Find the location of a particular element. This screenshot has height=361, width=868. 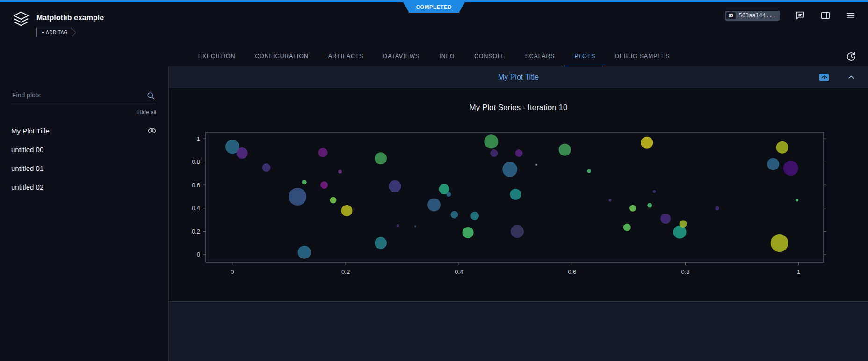

feedback-icon is located at coordinates (800, 15).